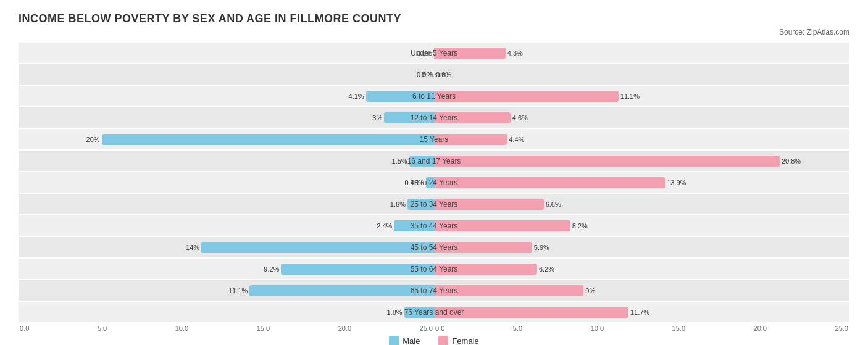  Describe the element at coordinates (425, 75) in the screenshot. I see `male-value: 0.0%` at that location.